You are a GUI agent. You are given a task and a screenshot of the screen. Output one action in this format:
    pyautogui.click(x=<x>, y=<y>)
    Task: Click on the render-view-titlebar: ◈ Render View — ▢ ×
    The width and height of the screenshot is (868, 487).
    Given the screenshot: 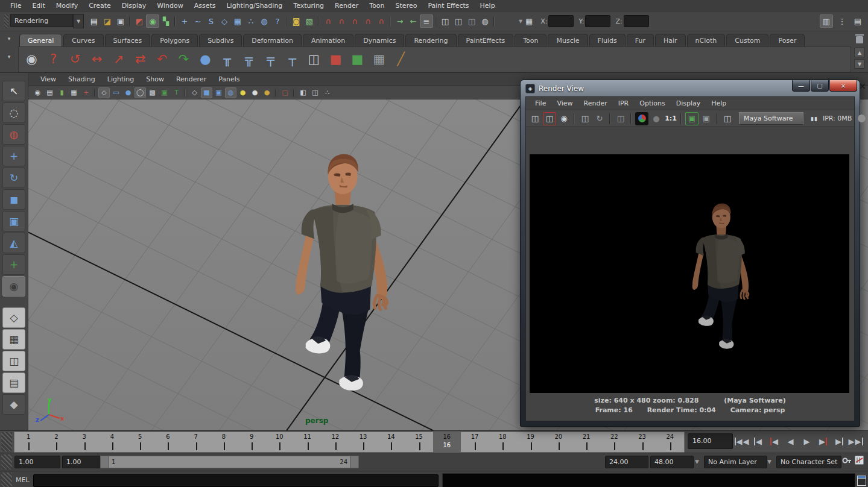 What is the action you would take?
    pyautogui.click(x=690, y=88)
    